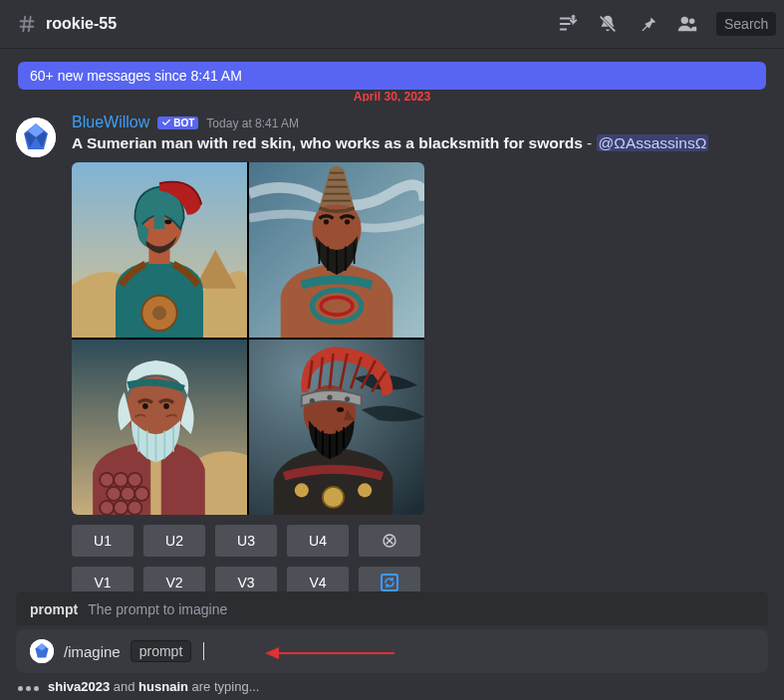 The height and width of the screenshot is (700, 784). What do you see at coordinates (390, 541) in the screenshot?
I see `reroll-button` at bounding box center [390, 541].